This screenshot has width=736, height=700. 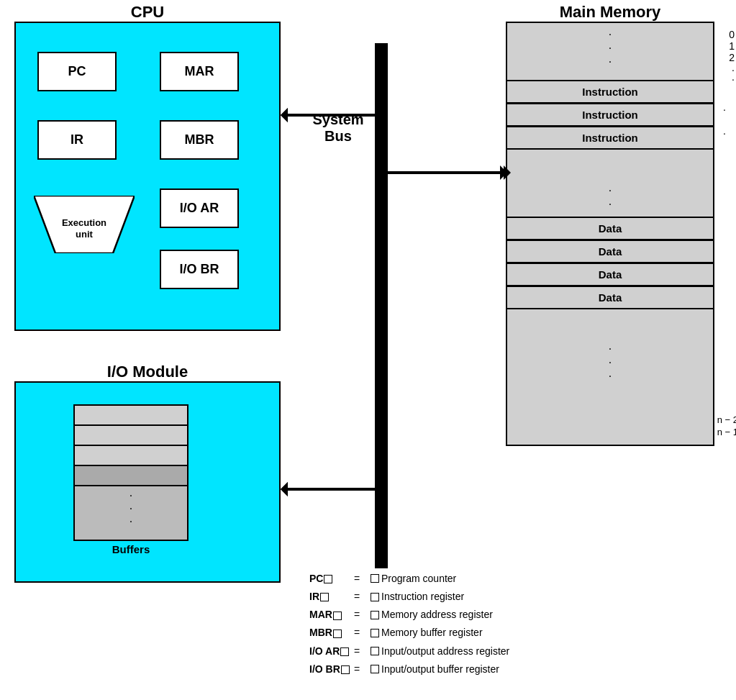 I want to click on io-title: I/O Module, so click(x=147, y=372).